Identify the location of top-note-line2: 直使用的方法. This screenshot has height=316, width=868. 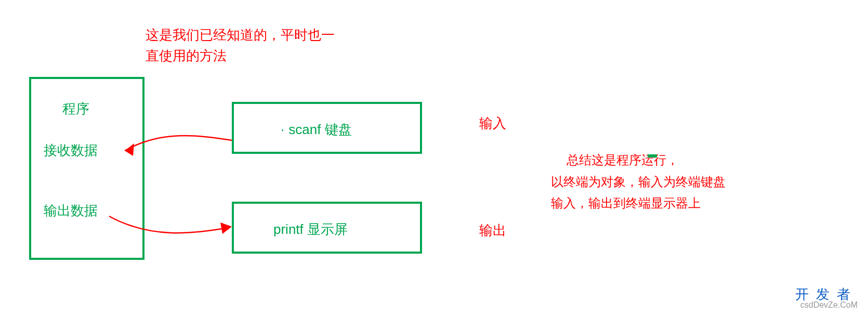
(186, 56).